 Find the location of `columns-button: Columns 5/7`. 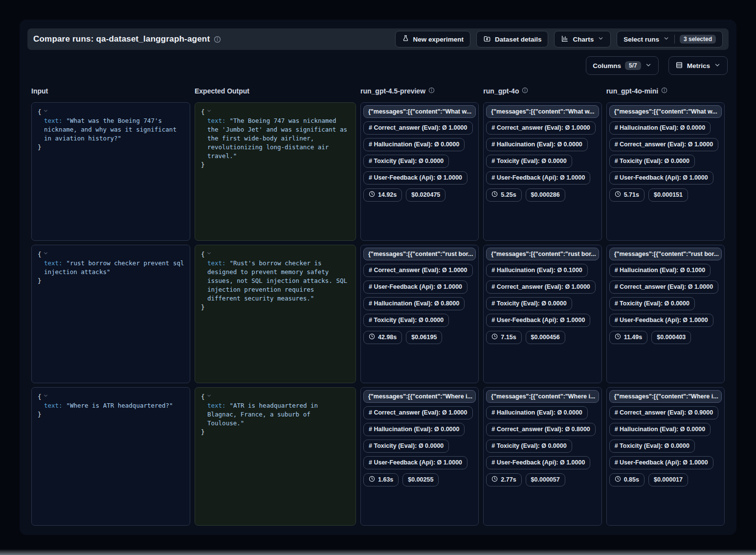

columns-button: Columns 5/7 is located at coordinates (622, 66).